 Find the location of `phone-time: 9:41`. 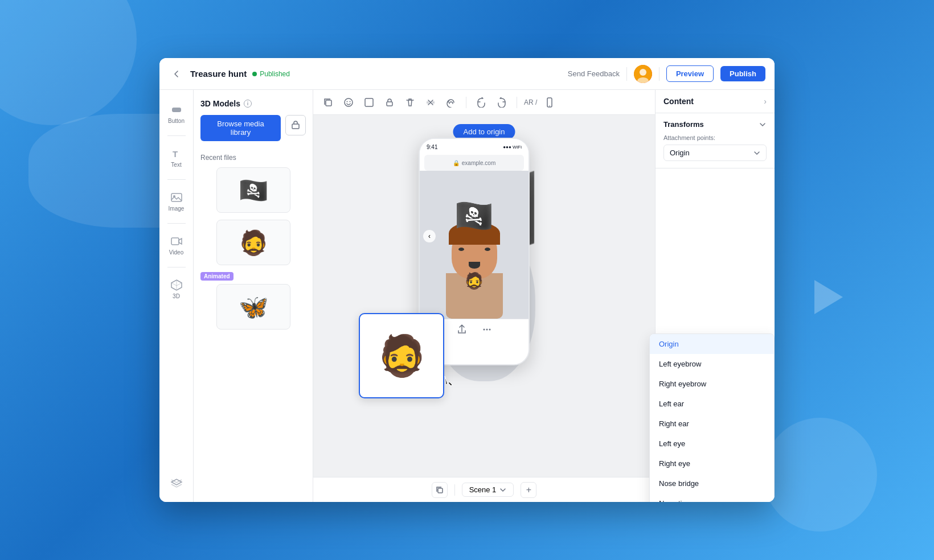

phone-time: 9:41 is located at coordinates (432, 147).